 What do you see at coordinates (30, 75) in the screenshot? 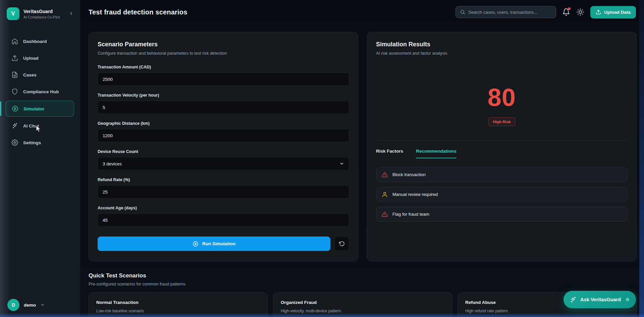
I see `sidebar-item-label: Cases` at bounding box center [30, 75].